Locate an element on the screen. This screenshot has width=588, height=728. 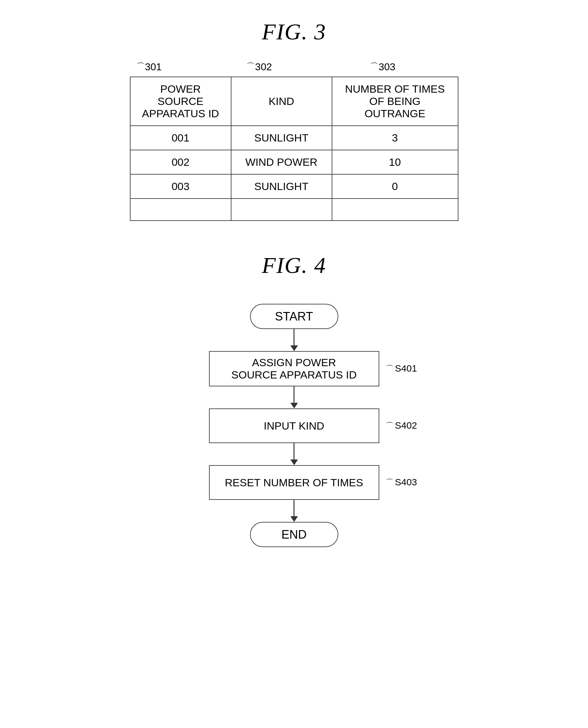
step-label-s402: ⌒S402 is located at coordinates (401, 426).